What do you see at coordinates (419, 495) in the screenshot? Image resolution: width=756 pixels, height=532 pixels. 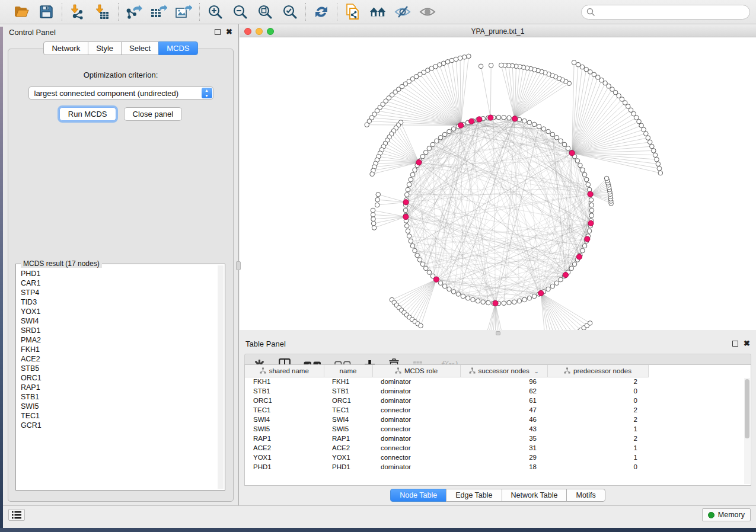 I see `tab-node-table: Node Table` at bounding box center [419, 495].